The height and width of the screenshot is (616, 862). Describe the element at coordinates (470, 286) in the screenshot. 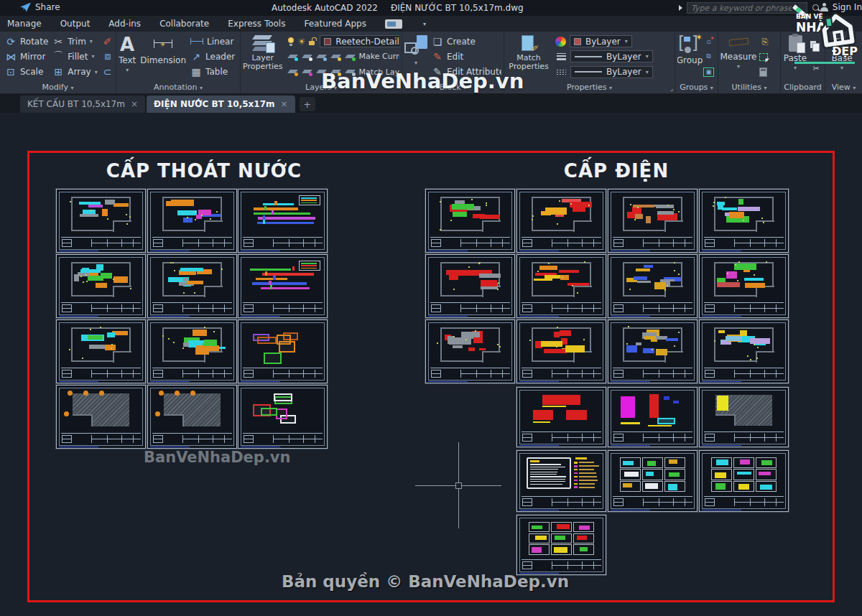

I see `drawing-sheet-right-r2c1` at that location.